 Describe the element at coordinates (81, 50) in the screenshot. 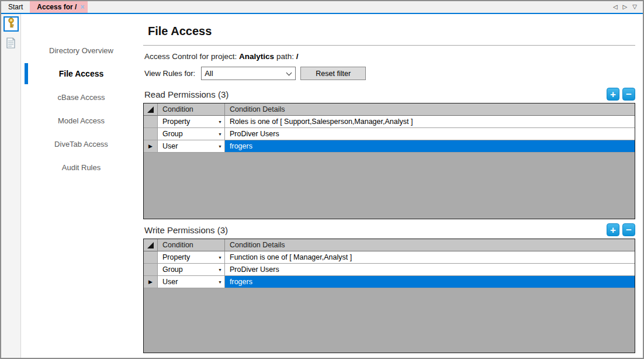

I see `sidebar-item-label: Directory Overview` at that location.